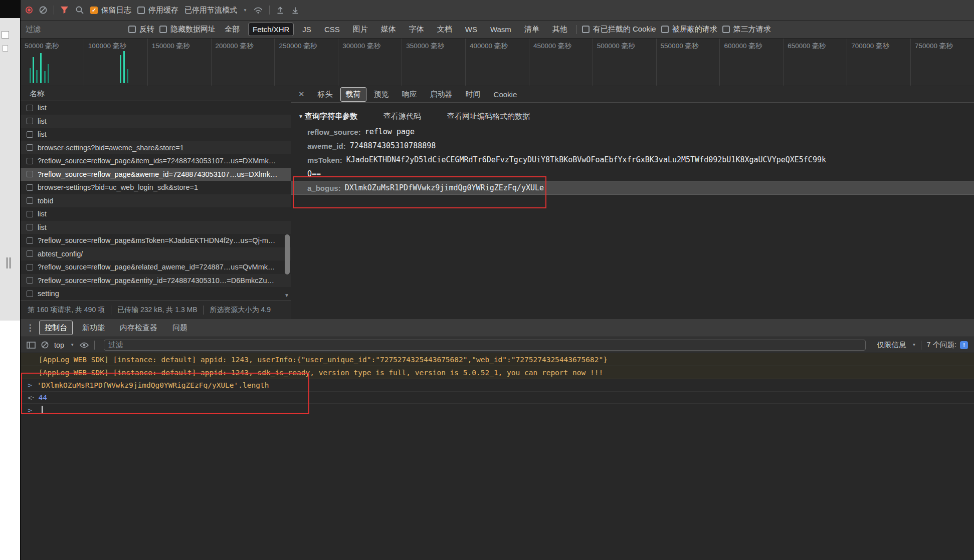 The height and width of the screenshot is (560, 974). What do you see at coordinates (155, 161) in the screenshot?
I see `request-row: ?reflow_source=reflow_page&item_ids=7248…` at bounding box center [155, 161].